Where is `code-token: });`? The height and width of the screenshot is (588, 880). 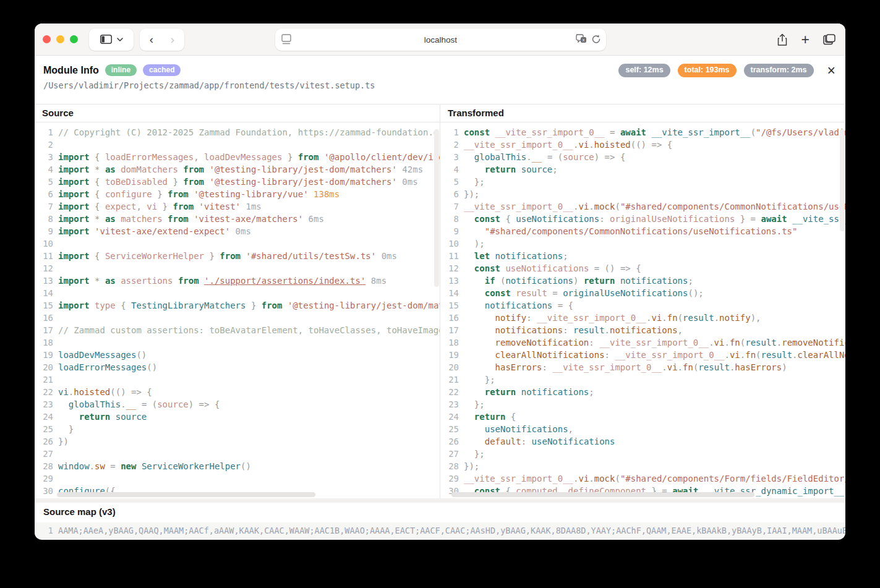
code-token: }); is located at coordinates (471, 466).